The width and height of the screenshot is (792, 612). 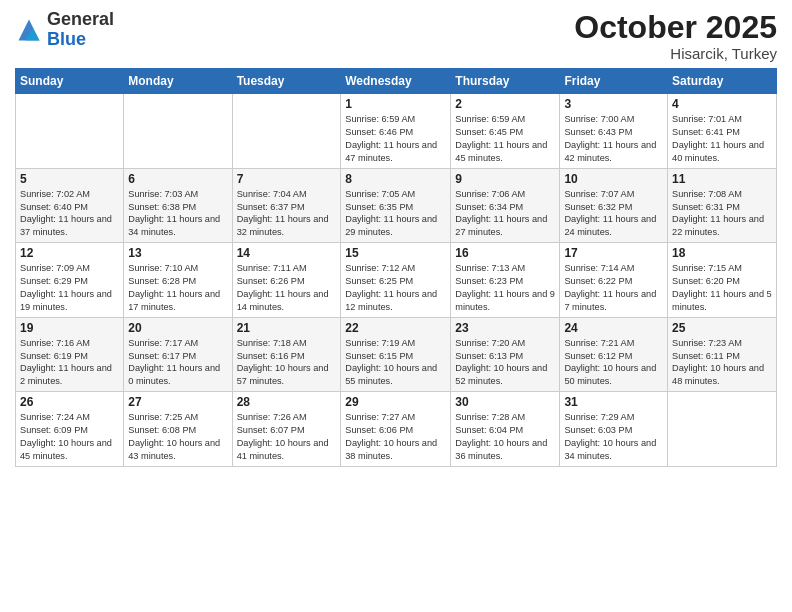 I want to click on logo-blue-text: Blue, so click(x=66, y=39).